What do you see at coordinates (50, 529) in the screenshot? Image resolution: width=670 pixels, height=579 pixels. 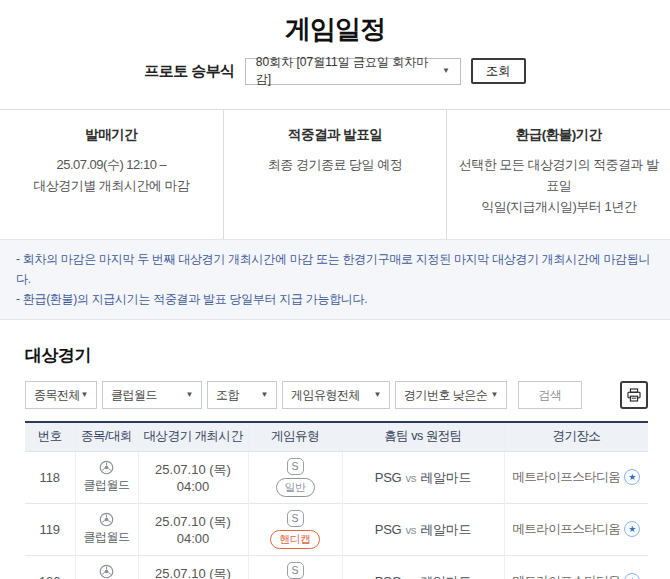 I see `match-number: 119` at bounding box center [50, 529].